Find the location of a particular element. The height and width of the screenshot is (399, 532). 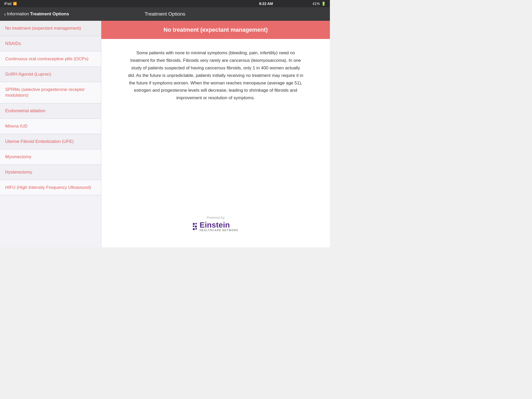

sidebar-item-hifu: HIFU (High Intensity Frequency Ultrasoun… is located at coordinates (50, 188).